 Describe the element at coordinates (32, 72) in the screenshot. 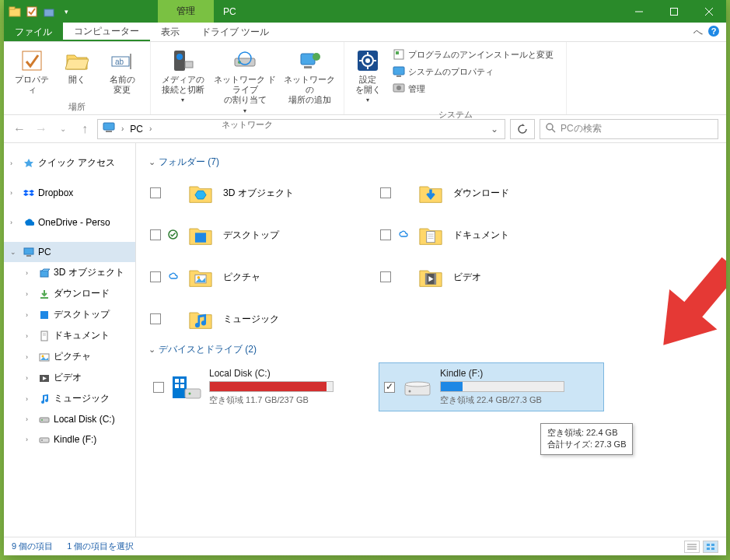

I see `properties-button: プロパティ` at that location.